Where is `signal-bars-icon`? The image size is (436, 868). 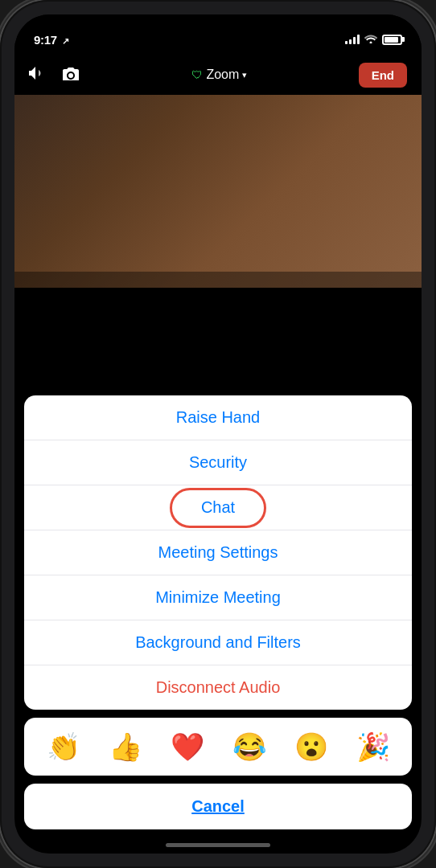
signal-bars-icon is located at coordinates (352, 39).